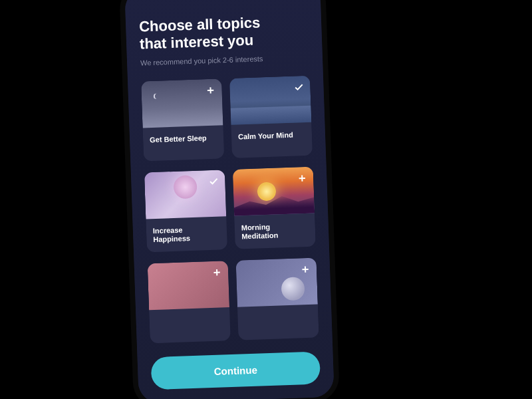 The width and height of the screenshot is (532, 399). What do you see at coordinates (197, 43) in the screenshot?
I see `heading-line-2: that interest you` at bounding box center [197, 43].